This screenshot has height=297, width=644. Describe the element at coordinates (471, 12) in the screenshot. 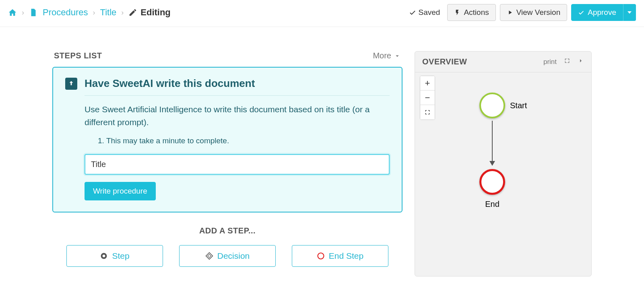

I see `actions-button: Actions` at that location.